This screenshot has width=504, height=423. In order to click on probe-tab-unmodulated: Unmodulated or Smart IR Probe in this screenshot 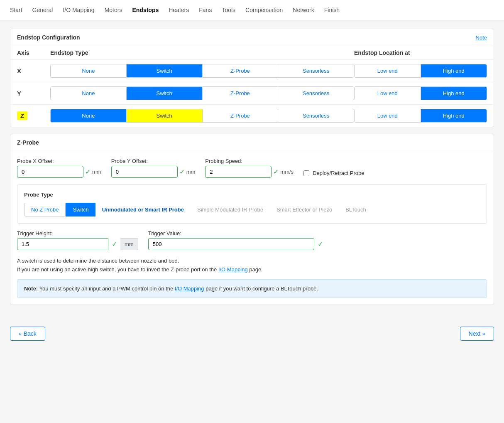, I will do `click(143, 209)`.